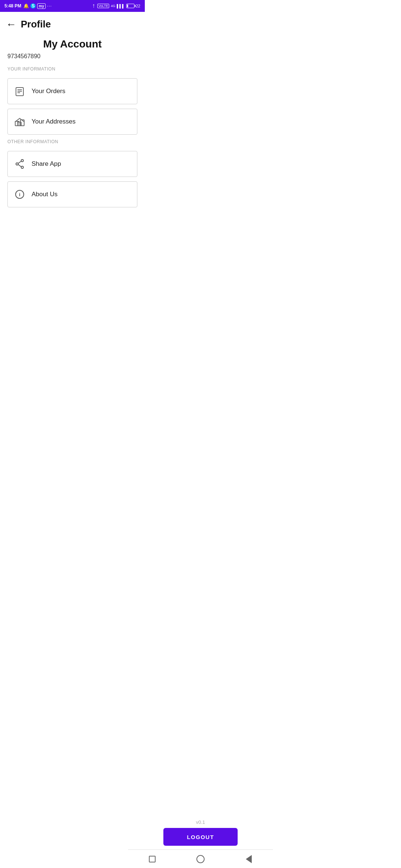  I want to click on notification-icons: 🔔 S my ···, so click(38, 6).